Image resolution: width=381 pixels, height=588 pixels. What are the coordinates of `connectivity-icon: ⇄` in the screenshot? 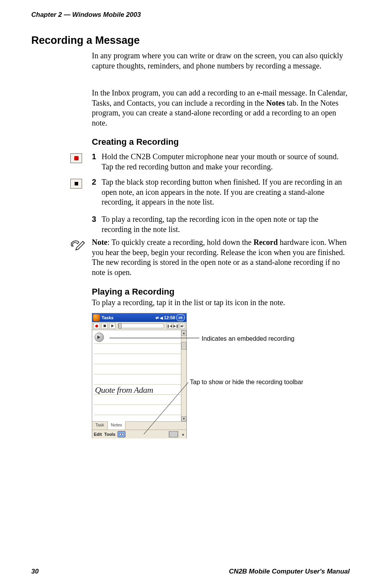 It's located at (157, 318).